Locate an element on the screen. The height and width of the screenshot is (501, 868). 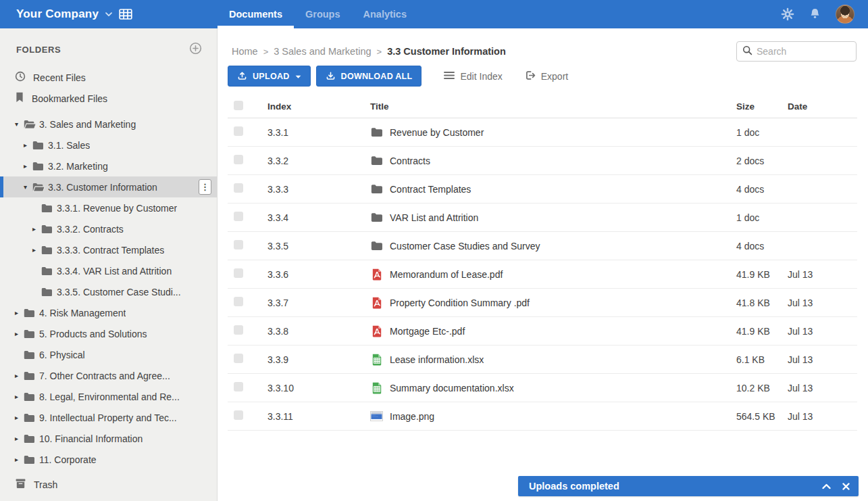
add-folder-icon is located at coordinates (196, 50).